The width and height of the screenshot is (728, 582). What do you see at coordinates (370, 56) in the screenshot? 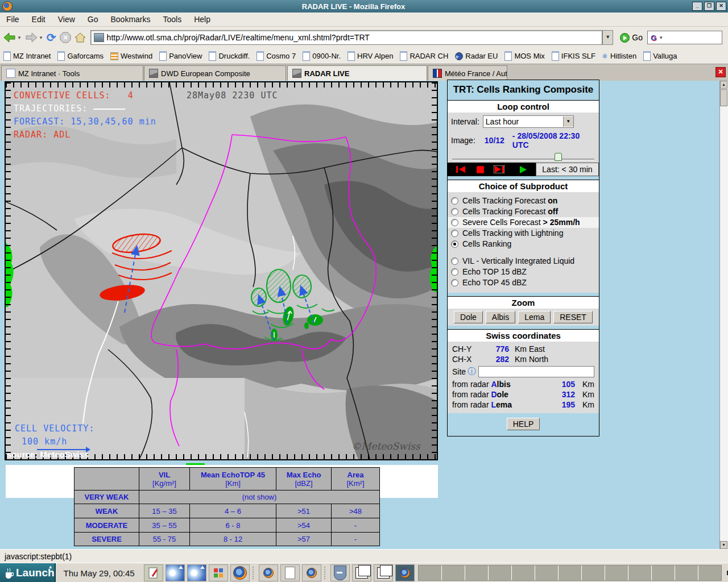
I see `bookmark-hrv-alpen: HRV Alpen` at bounding box center [370, 56].